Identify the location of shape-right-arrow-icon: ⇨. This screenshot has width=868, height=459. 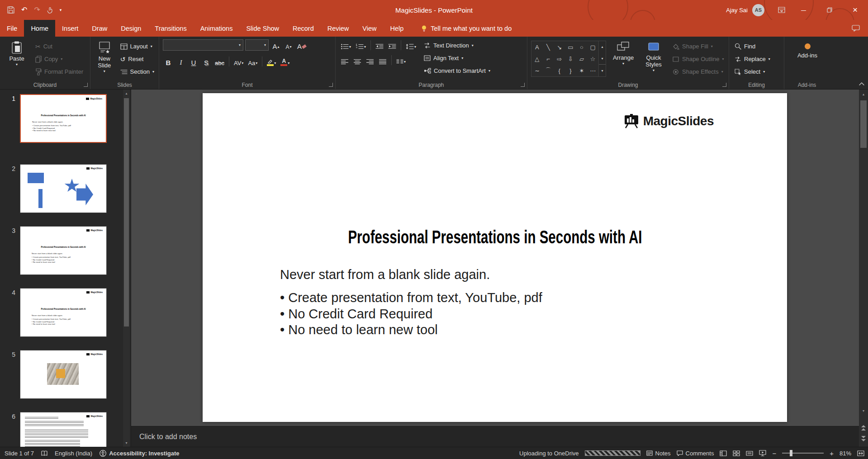
(559, 59).